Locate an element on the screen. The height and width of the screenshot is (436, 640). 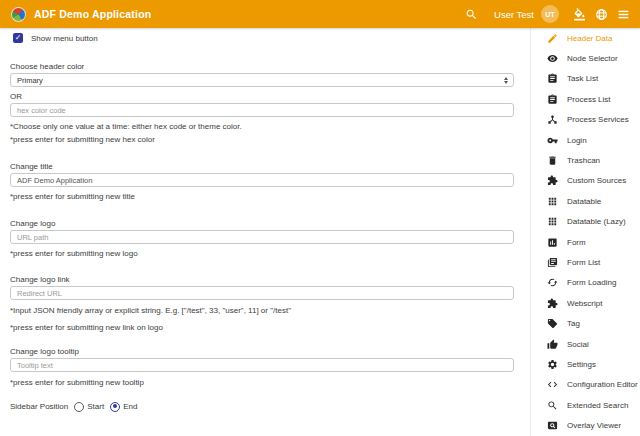
select-spinner-icon is located at coordinates (506, 80).